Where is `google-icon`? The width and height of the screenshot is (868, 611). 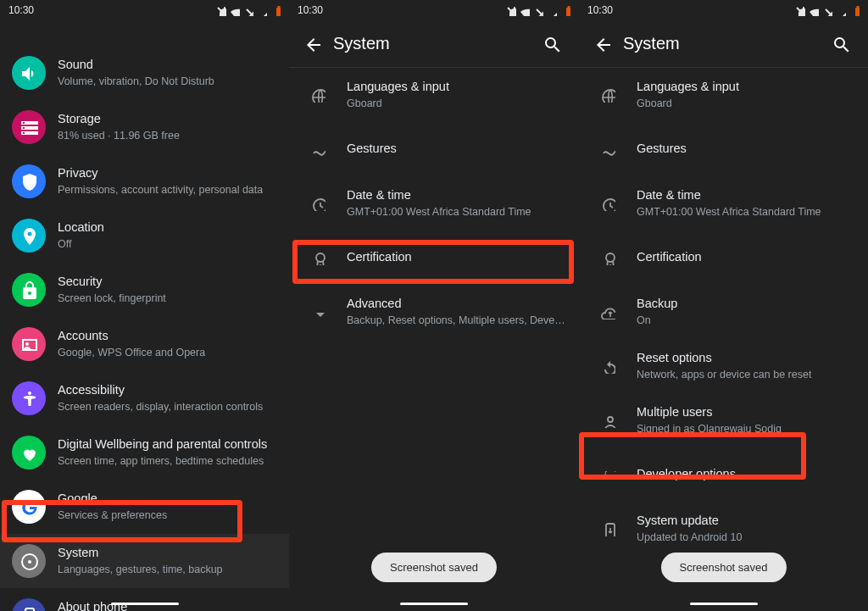
google-icon is located at coordinates (29, 507).